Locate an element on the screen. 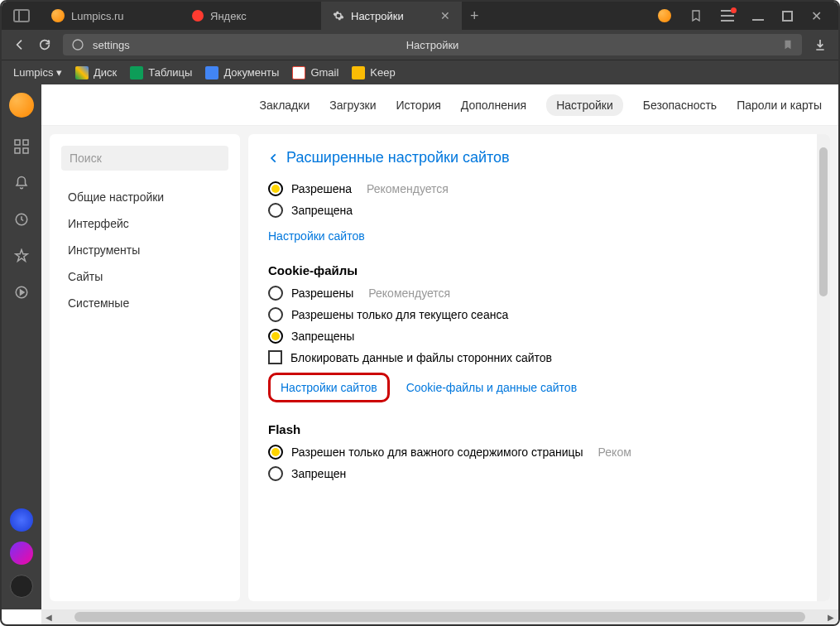  bookmark-disk: Диск is located at coordinates (96, 73).